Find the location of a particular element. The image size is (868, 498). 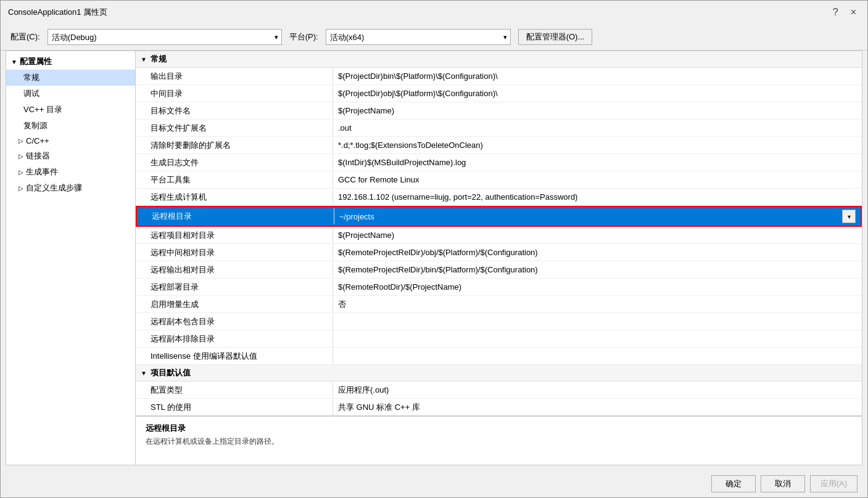

table-row: 配置类型 应用程序(.out) is located at coordinates (498, 390).